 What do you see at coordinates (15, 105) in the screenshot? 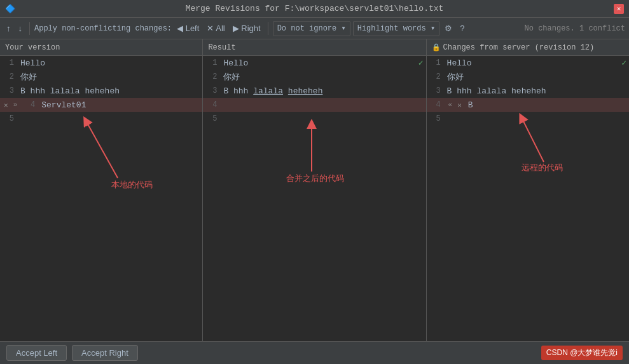
I see `conflict-arrow-marker: »` at bounding box center [15, 105].